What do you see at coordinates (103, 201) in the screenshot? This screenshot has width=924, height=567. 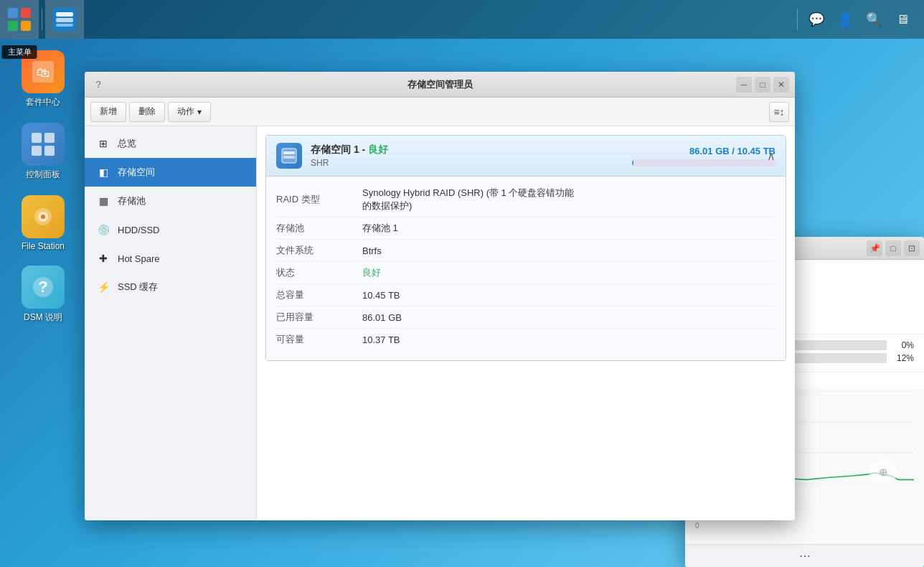 I see `pool-icon: ▦` at bounding box center [103, 201].